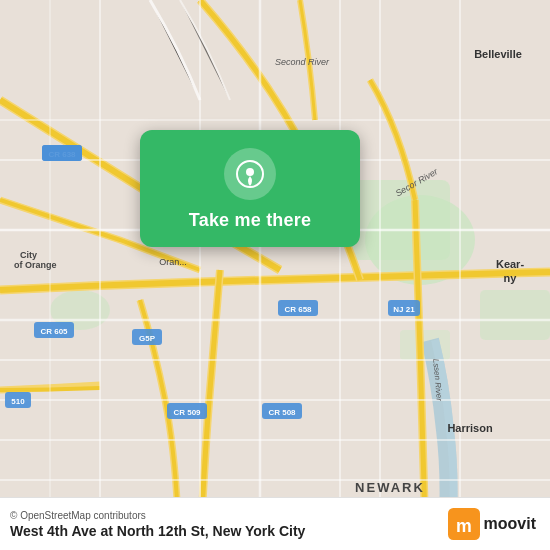  Describe the element at coordinates (510, 264) in the screenshot. I see `svg-text: Kear-` at that location.